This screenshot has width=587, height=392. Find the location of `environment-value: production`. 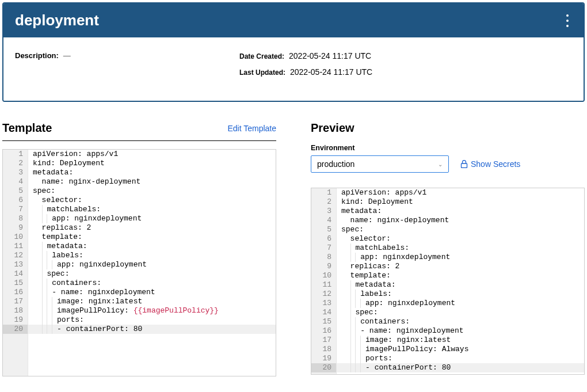

environment-value: production is located at coordinates (336, 164).